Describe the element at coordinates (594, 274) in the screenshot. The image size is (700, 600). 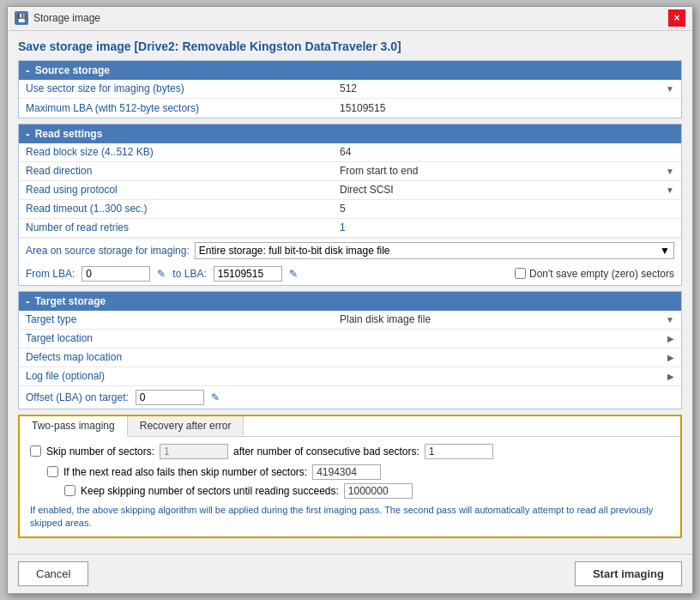
I see `dont-save-label: Don't save empty (zero) sectors` at that location.